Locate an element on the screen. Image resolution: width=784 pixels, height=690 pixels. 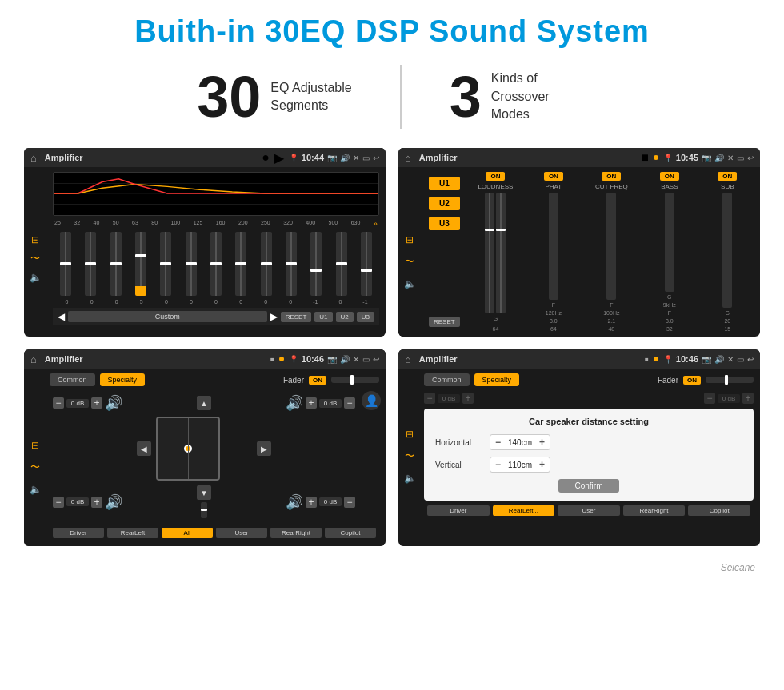
db-tr-minus: − is located at coordinates (350, 403).